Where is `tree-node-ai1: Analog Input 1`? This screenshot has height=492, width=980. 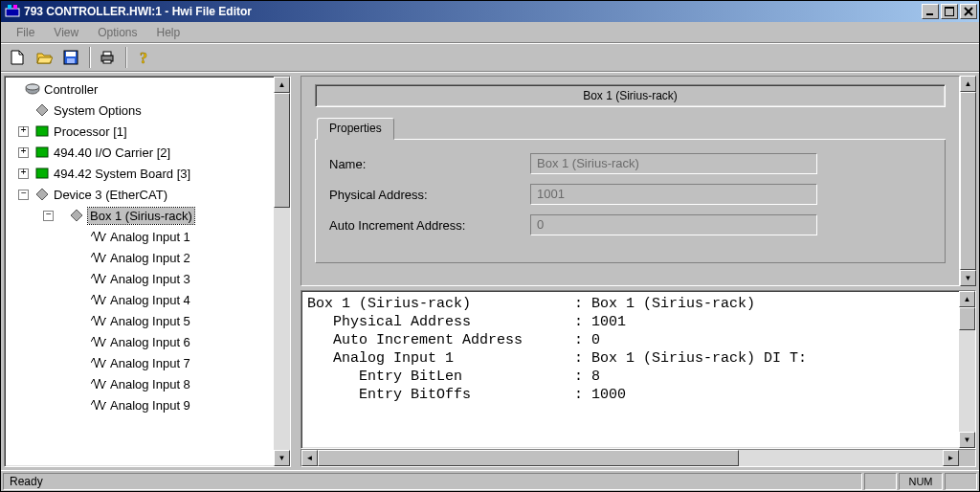 tree-node-ai1: Analog Input 1 is located at coordinates (140, 236).